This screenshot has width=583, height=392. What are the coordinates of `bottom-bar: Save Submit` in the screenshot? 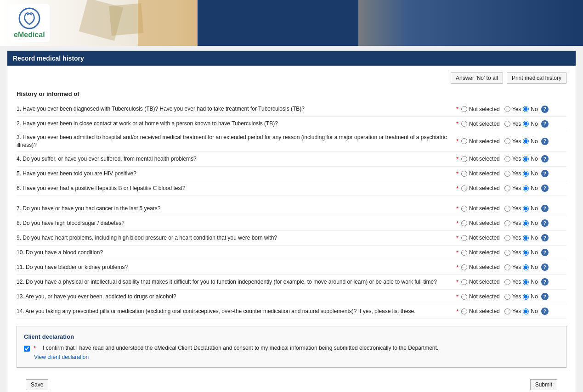 It's located at (291, 383).